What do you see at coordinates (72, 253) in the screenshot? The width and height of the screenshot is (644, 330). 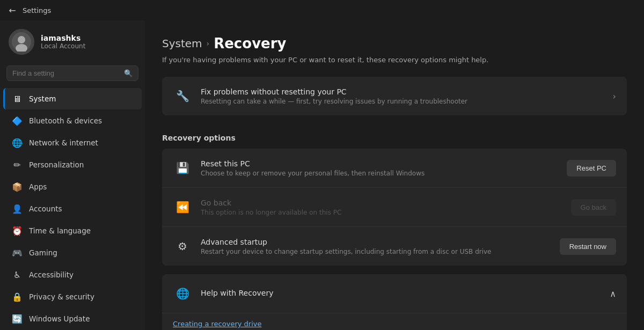 I see `sidebar-item-gaming: 🎮 Gaming` at bounding box center [72, 253].